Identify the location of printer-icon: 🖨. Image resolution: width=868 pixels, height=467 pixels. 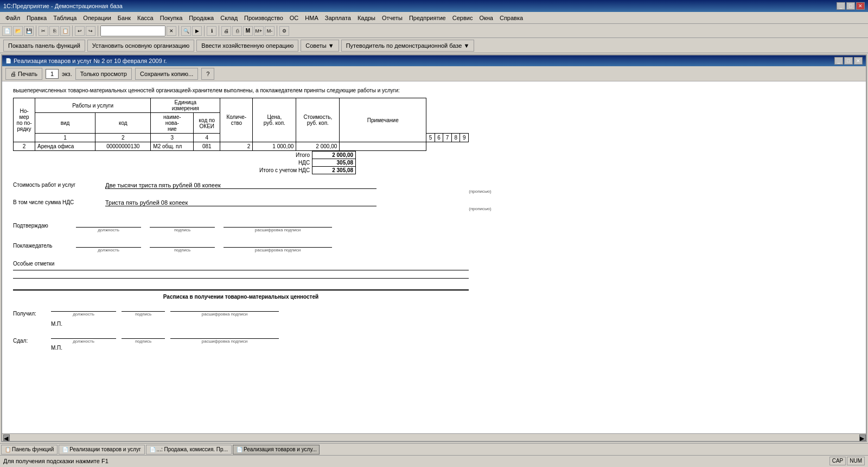
(13, 74).